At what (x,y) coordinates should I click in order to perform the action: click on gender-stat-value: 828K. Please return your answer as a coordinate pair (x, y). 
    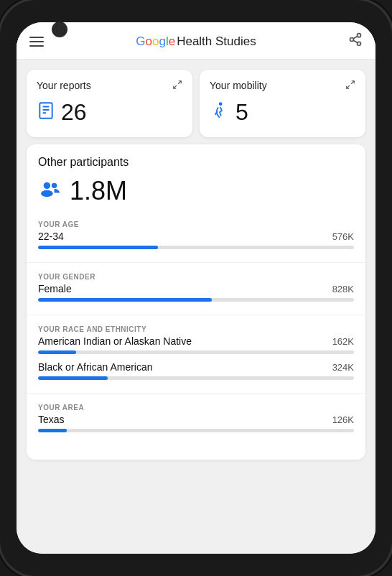
    Looking at the image, I should click on (343, 289).